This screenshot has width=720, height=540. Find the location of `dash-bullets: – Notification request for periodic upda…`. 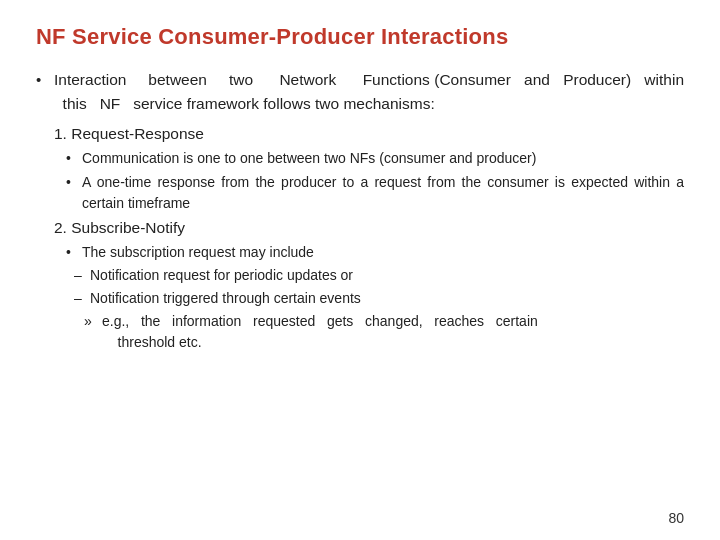

dash-bullets: – Notification request for periodic upda… is located at coordinates (379, 287).